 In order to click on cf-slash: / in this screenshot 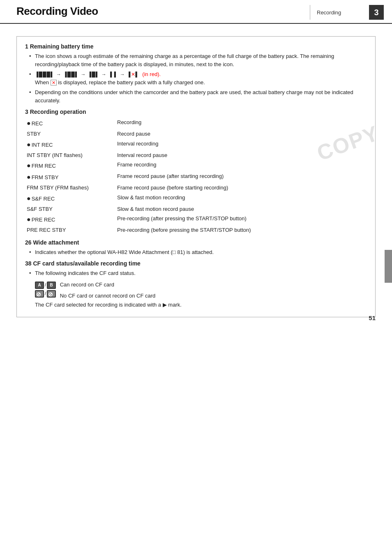, I will do `click(45, 285)`.